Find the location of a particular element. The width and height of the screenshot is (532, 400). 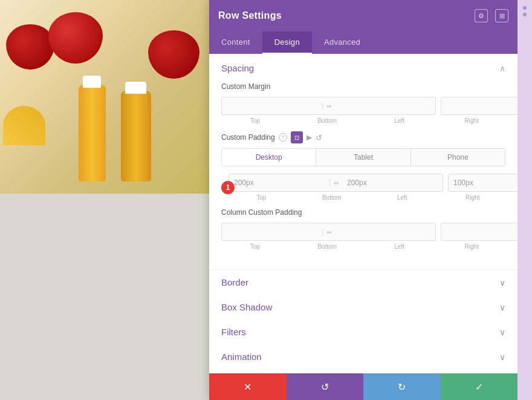

columns-icon-btn: ⊞ is located at coordinates (502, 16).